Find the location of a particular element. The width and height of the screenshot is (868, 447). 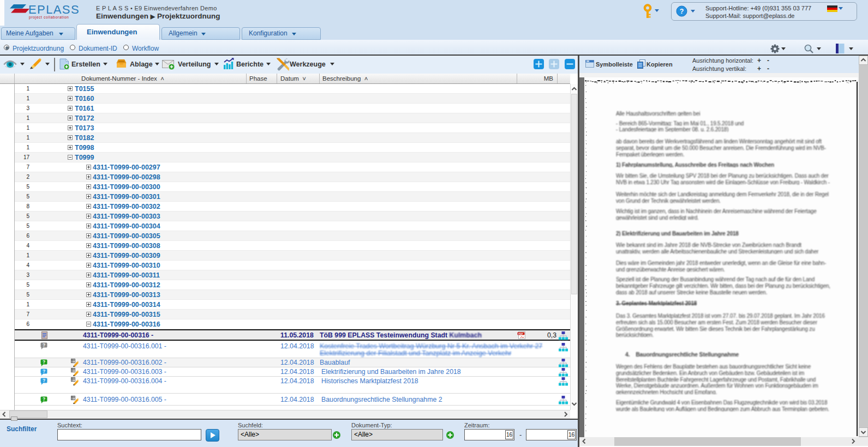

svg-text: EPLASS is located at coordinates (54, 10).